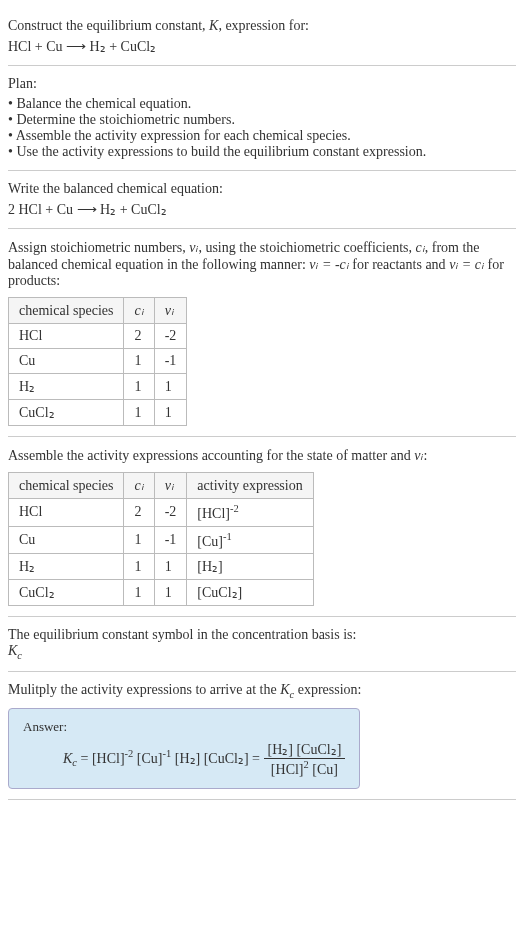  Describe the element at coordinates (420, 248) in the screenshot. I see `ci-symbol: cᵢ` at that location.